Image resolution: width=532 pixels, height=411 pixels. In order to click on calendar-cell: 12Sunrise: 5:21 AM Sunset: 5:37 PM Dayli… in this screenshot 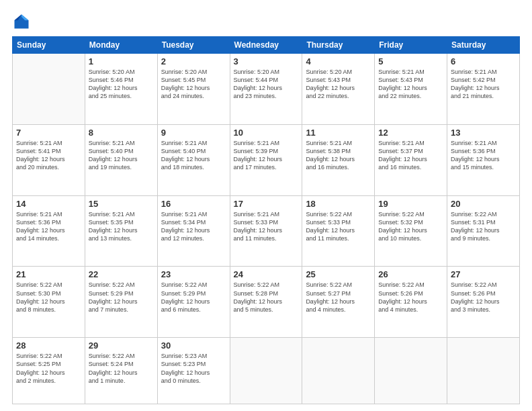, I will do `click(411, 160)`.